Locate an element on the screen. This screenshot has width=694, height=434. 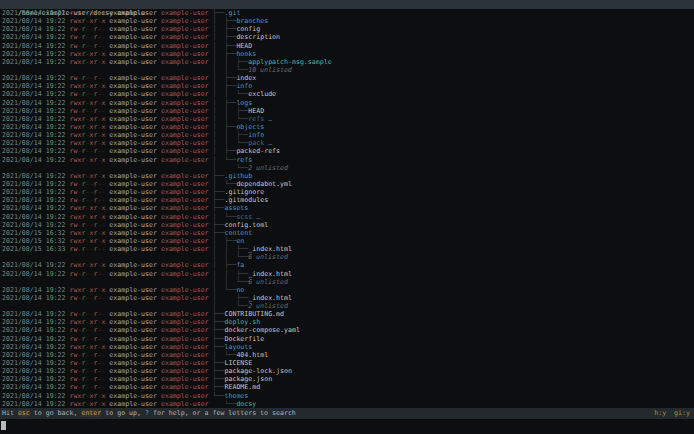
file-label: docker-compose.yaml is located at coordinates (262, 330).